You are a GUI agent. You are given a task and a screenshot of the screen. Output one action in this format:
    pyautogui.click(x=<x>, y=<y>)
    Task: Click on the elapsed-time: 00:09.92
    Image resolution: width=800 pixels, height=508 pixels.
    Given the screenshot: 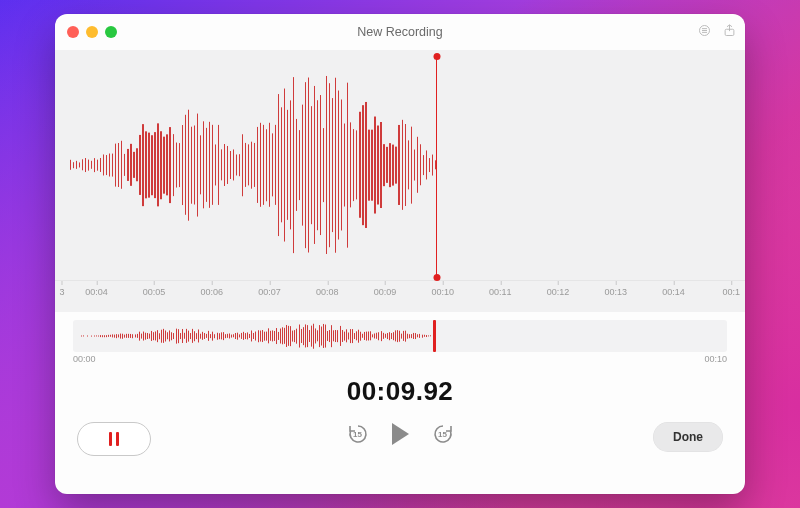 What is the action you would take?
    pyautogui.click(x=400, y=391)
    